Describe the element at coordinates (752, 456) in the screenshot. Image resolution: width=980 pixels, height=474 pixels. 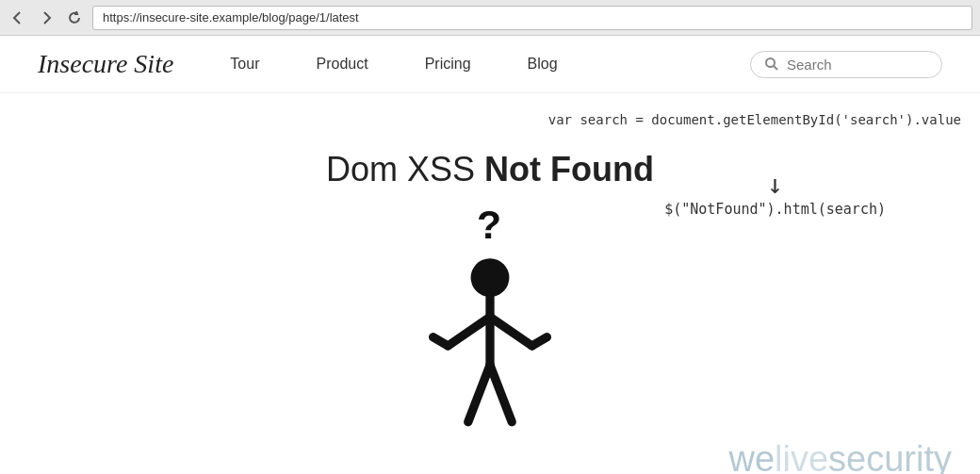
I see `we-text: we` at that location.